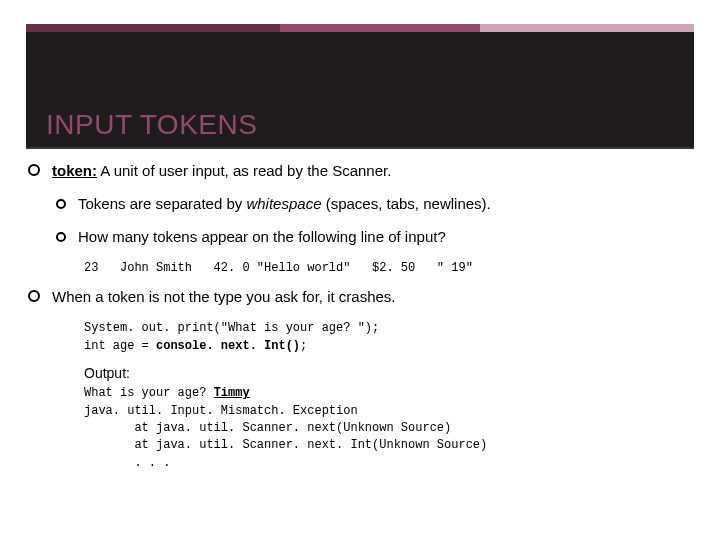  I want to click on slide-title: INPUT TOKENS, so click(152, 125).